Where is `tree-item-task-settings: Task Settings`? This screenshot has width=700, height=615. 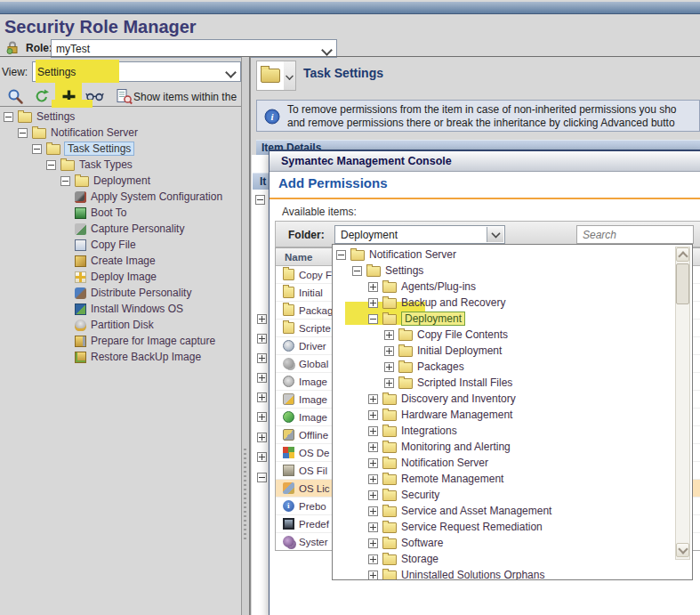 tree-item-task-settings: Task Settings is located at coordinates (121, 149).